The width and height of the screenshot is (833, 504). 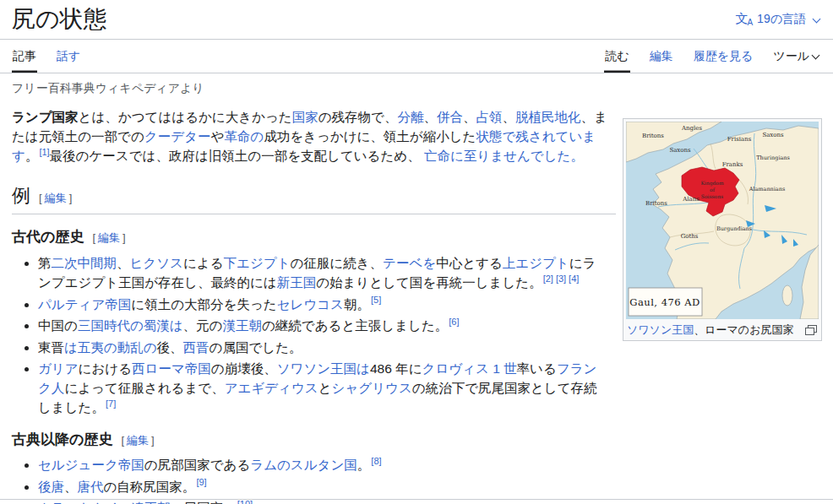 I want to click on wiki-link: 後唐, so click(x=51, y=486).